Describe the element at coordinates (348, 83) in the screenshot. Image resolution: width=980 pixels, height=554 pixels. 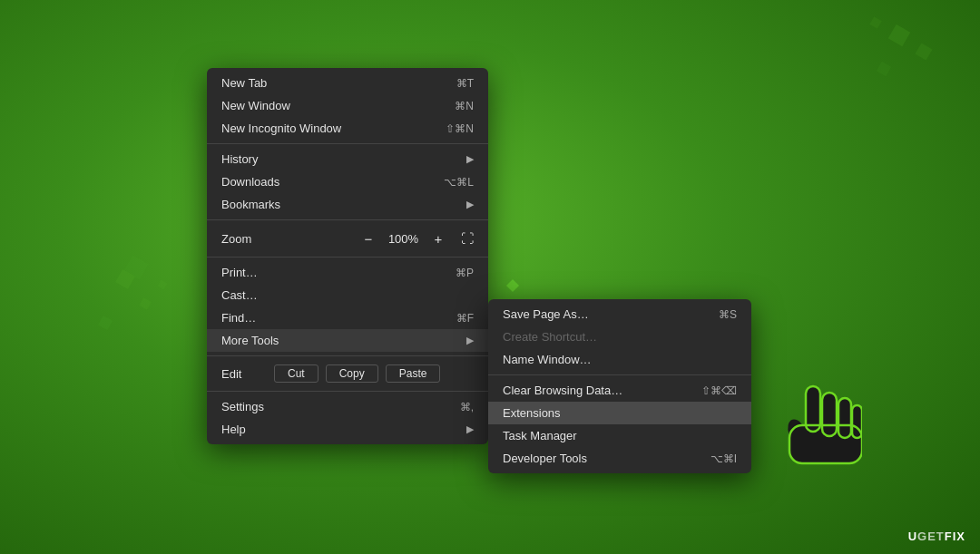
I see `menu-item-new-tab: New Tab ⌘T` at that location.